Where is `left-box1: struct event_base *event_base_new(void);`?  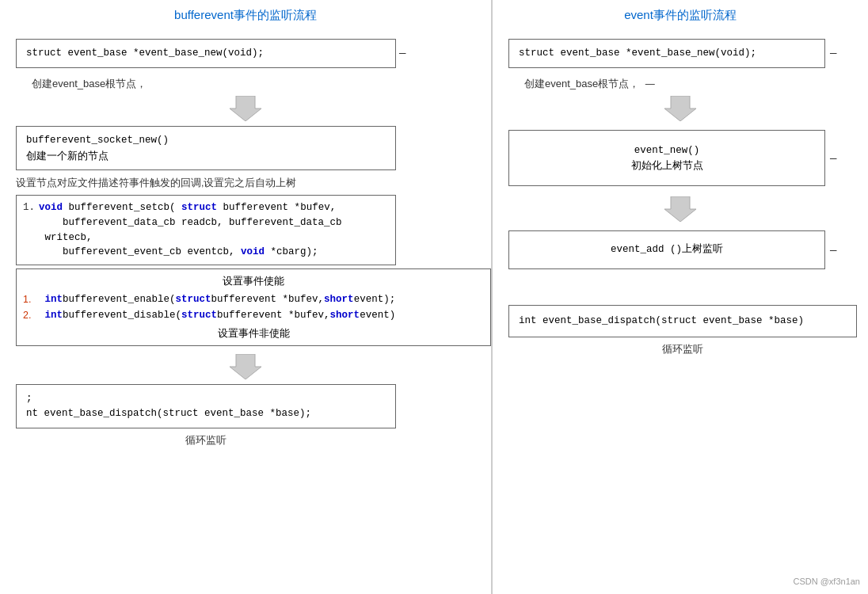
left-box1: struct event_base *event_base_new(void); is located at coordinates (206, 54).